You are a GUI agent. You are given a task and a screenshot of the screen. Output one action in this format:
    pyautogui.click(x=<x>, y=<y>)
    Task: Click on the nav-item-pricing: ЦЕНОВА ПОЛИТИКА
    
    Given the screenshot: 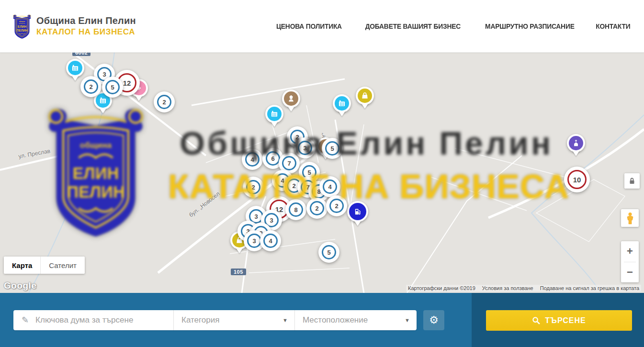 What is the action you would take?
    pyautogui.click(x=309, y=26)
    